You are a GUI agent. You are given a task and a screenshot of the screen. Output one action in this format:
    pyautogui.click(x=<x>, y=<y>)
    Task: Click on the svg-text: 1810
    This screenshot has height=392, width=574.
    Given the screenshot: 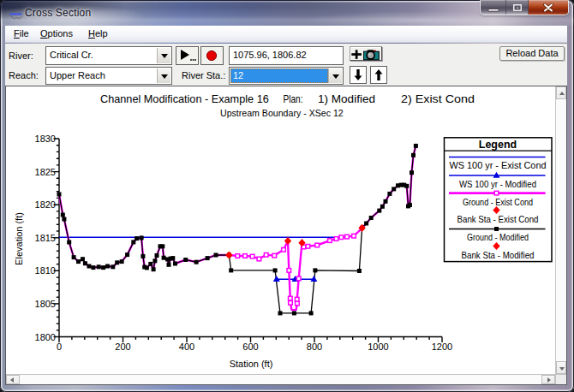 What is the action you would take?
    pyautogui.click(x=45, y=270)
    